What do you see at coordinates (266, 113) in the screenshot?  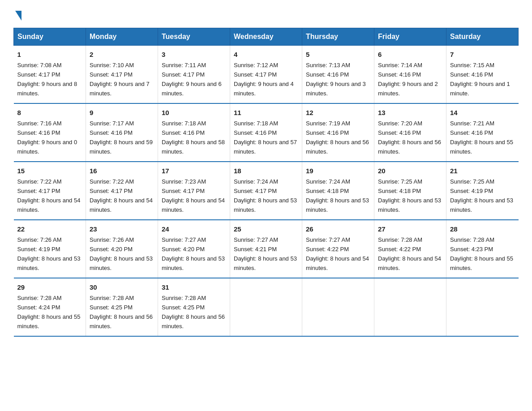 I see `day-number: 11` at bounding box center [266, 113].